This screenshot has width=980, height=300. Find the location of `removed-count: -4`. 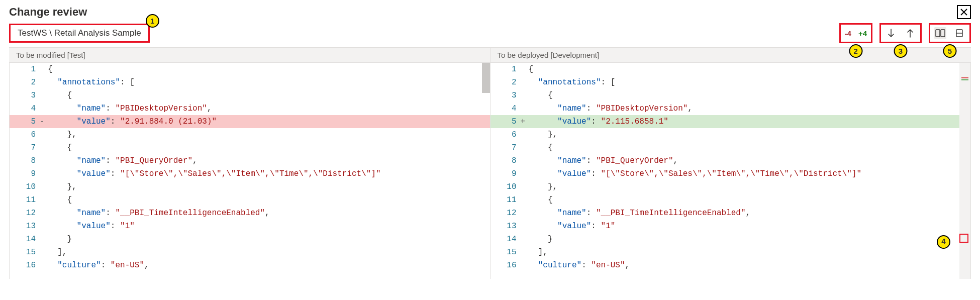

removed-count: -4 is located at coordinates (848, 33).